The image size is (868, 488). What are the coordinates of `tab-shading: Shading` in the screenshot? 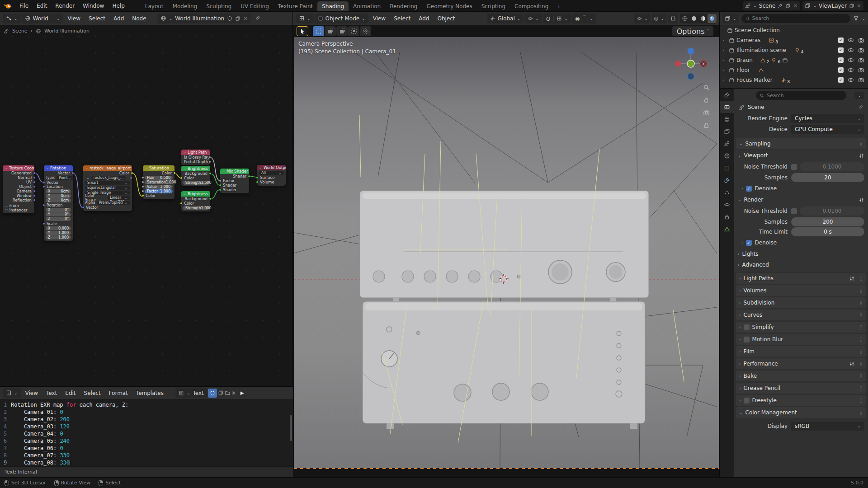 It's located at (333, 6).